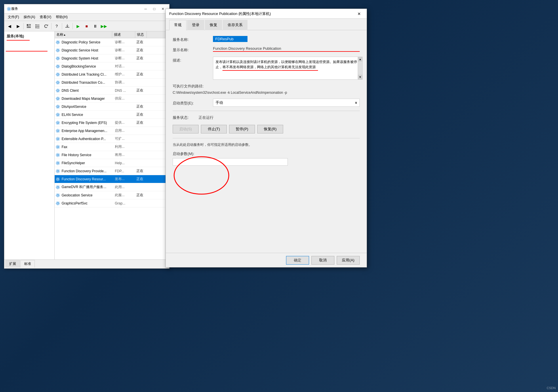  What do you see at coordinates (125, 187) in the screenshot?
I see `service-desc-text: 此用...` at bounding box center [125, 187].